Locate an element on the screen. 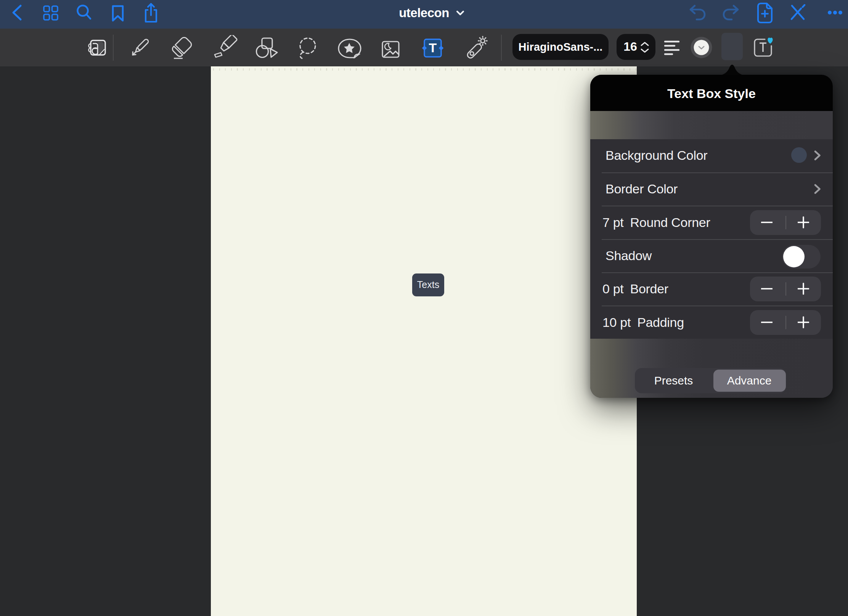  svg-text: T is located at coordinates (433, 48).